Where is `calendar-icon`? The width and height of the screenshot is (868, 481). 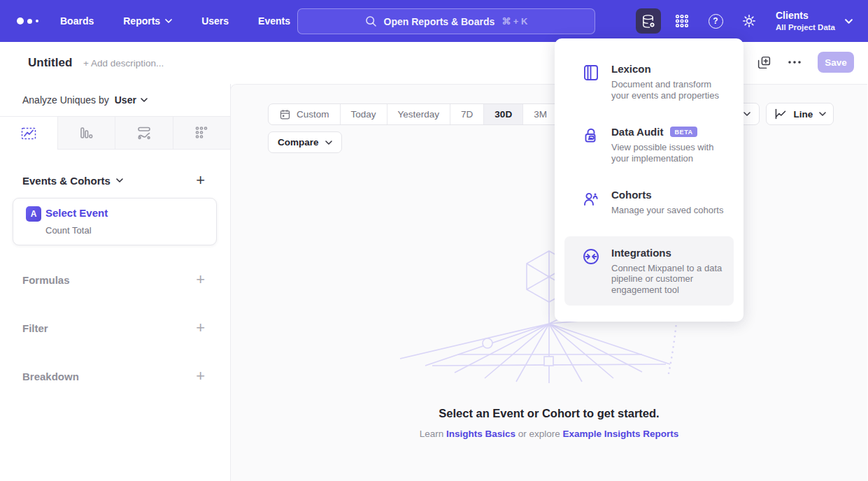
calendar-icon is located at coordinates (285, 115).